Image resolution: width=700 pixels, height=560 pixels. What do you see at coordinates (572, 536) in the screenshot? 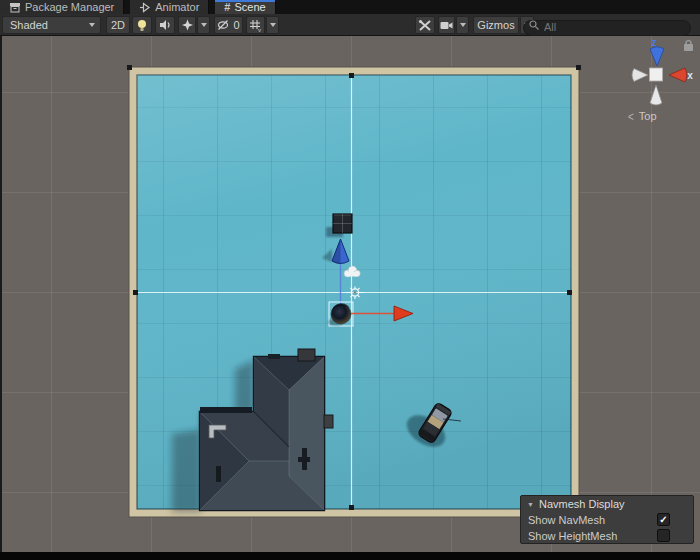
I see `show-heightmesh-label: Show HeightMesh` at bounding box center [572, 536].